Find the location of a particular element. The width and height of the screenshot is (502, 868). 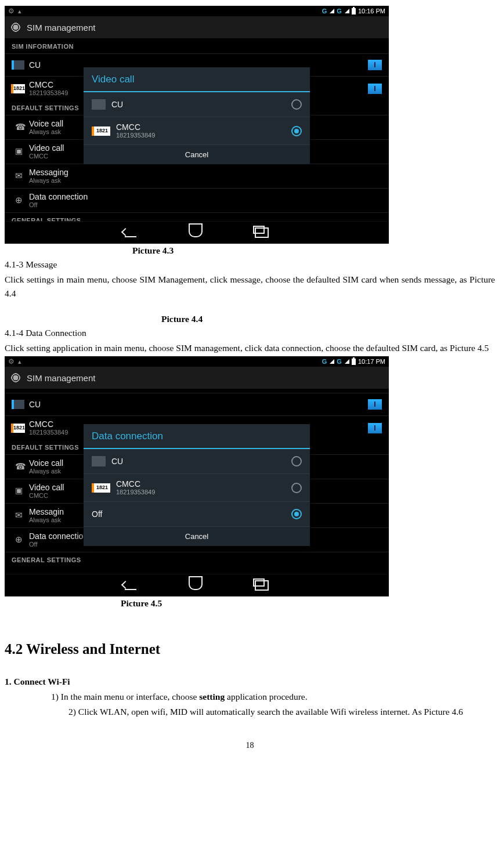

section-4-1-3-body: Click settings in main menu, choose SIM … is located at coordinates (250, 287).